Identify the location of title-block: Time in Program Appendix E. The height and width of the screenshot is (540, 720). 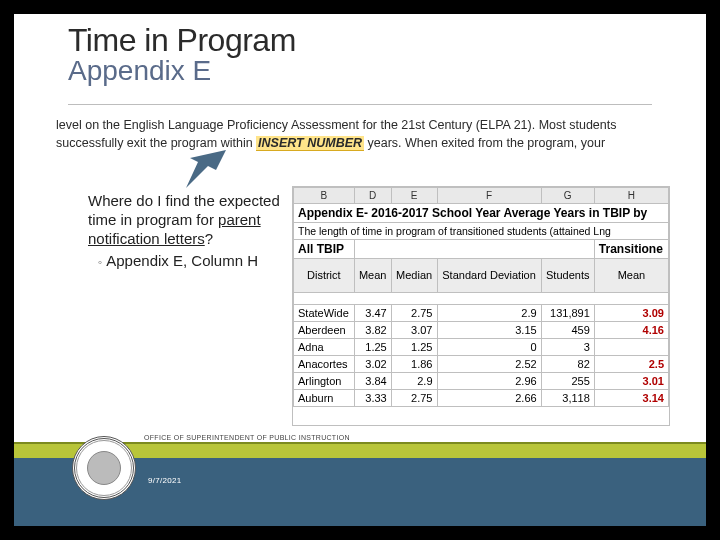
(360, 54).